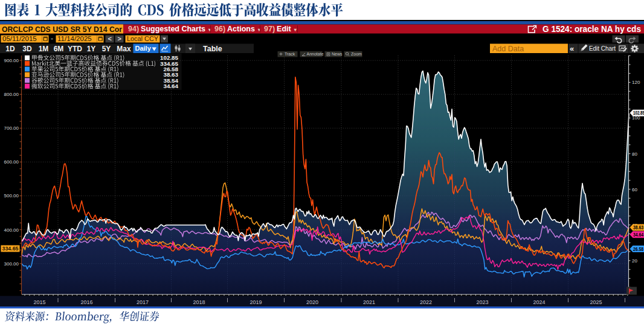  What do you see at coordinates (636, 82) in the screenshot?
I see `svg-text: 120` at bounding box center [636, 82].